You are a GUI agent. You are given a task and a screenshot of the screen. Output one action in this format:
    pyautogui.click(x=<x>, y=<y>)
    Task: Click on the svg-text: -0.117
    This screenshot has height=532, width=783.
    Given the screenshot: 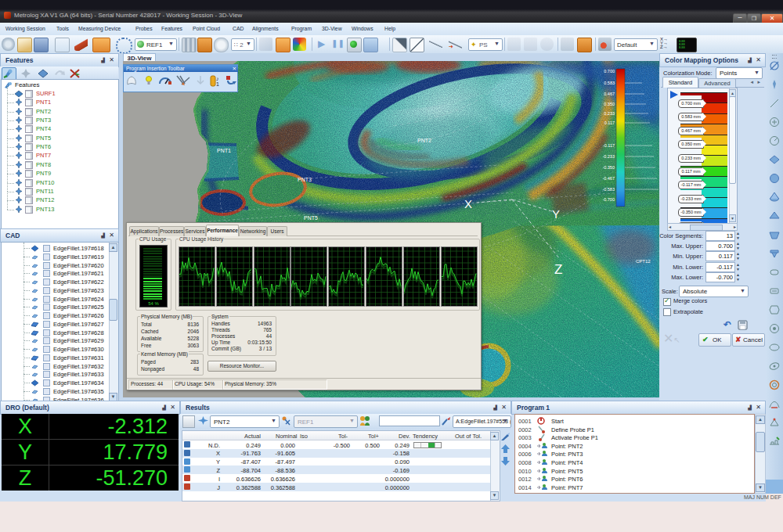 What is the action you would take?
    pyautogui.click(x=609, y=146)
    